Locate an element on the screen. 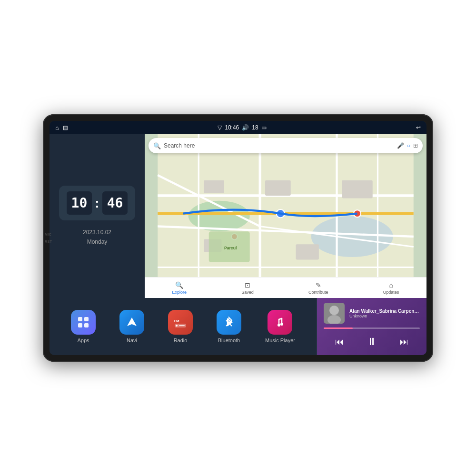 Image resolution: width=476 pixels, height=476 pixels. saved-icon: ⊡ is located at coordinates (248, 285).